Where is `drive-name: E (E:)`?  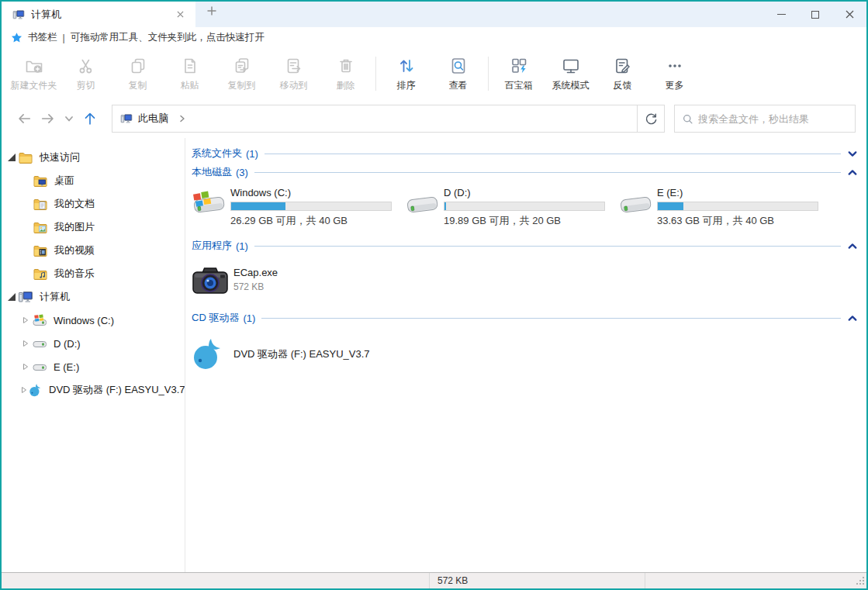 drive-name: E (E:) is located at coordinates (738, 192).